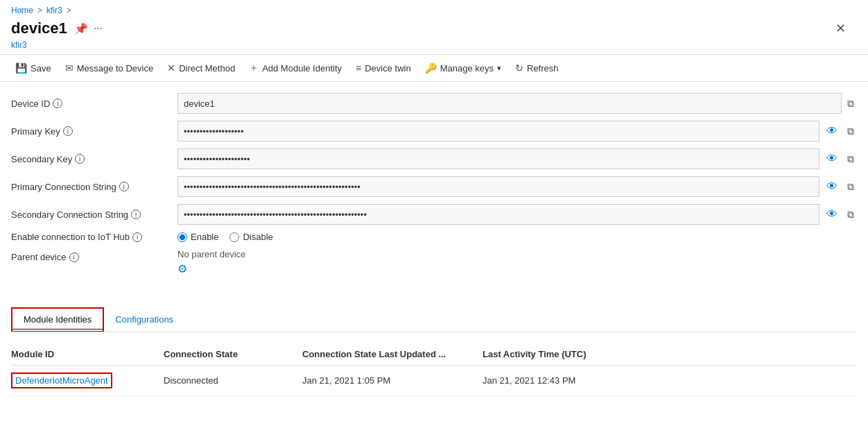 This screenshot has width=868, height=428. Describe the element at coordinates (58, 103) in the screenshot. I see `device-id-info-icon: i` at that location.